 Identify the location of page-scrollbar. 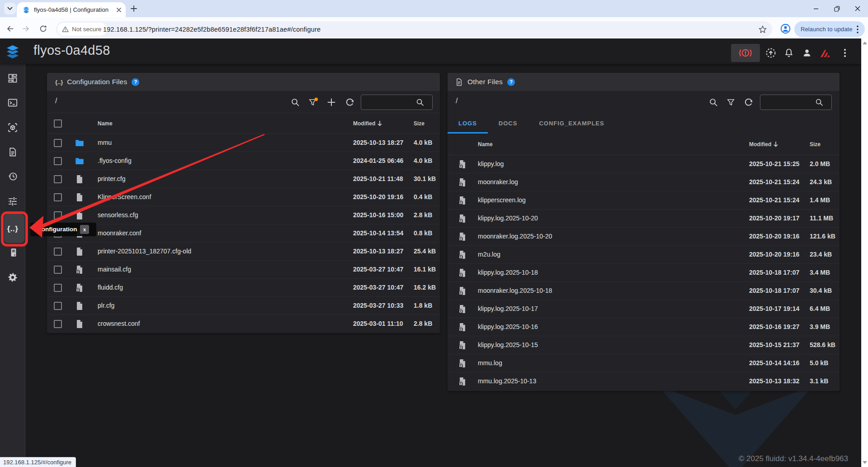
(864, 253).